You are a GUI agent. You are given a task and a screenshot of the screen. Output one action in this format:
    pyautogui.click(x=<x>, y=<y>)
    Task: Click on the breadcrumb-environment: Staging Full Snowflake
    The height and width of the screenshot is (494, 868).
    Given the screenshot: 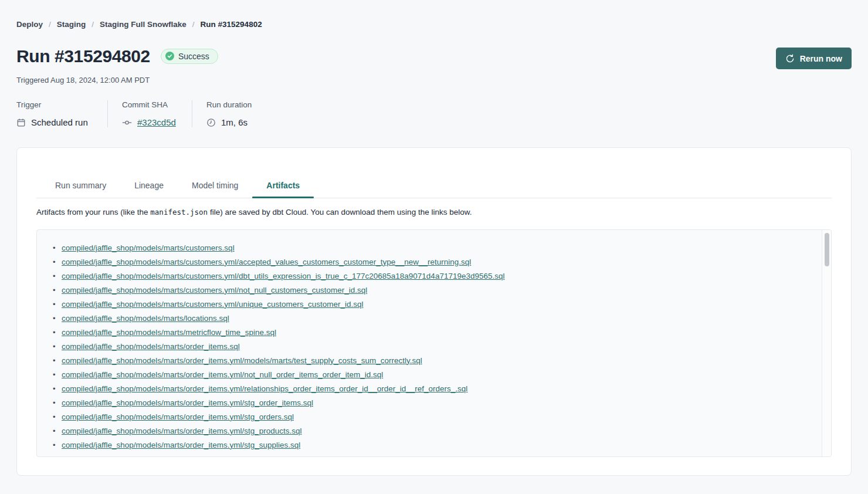 What is the action you would take?
    pyautogui.click(x=143, y=25)
    